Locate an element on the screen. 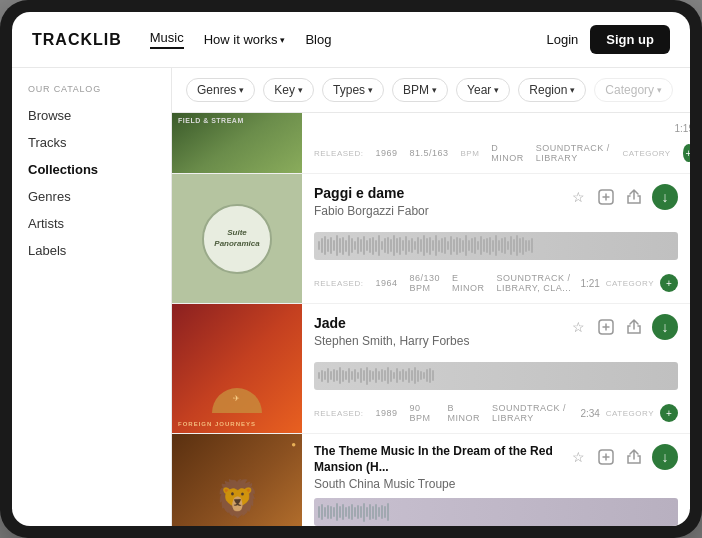  sidebar-item-labels: Labels is located at coordinates (92, 250).